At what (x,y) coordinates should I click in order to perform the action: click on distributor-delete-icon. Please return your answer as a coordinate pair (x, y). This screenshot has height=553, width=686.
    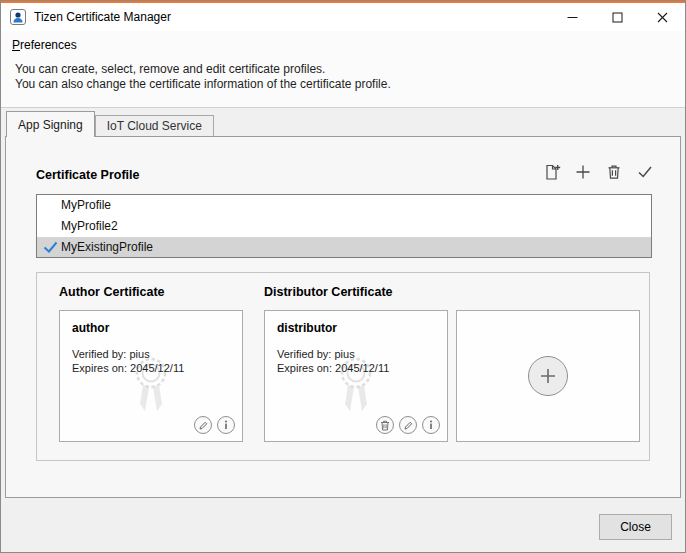
    Looking at the image, I should click on (385, 425).